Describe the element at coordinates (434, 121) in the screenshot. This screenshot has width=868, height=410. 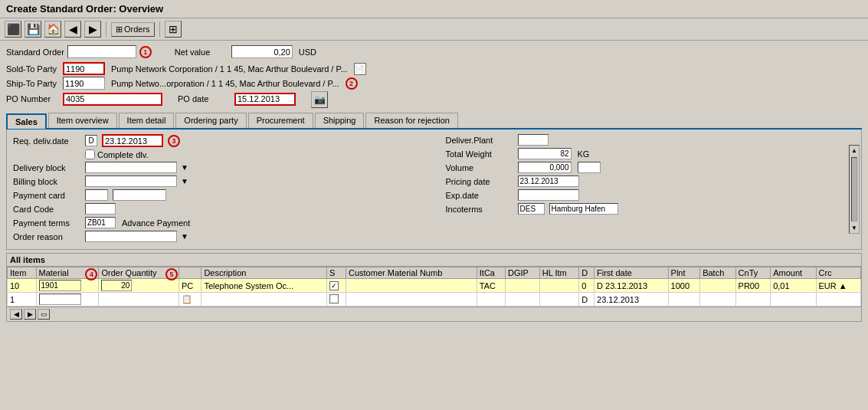
I see `tabs-bar: Sales Item overview Item detail Ordering…` at that location.